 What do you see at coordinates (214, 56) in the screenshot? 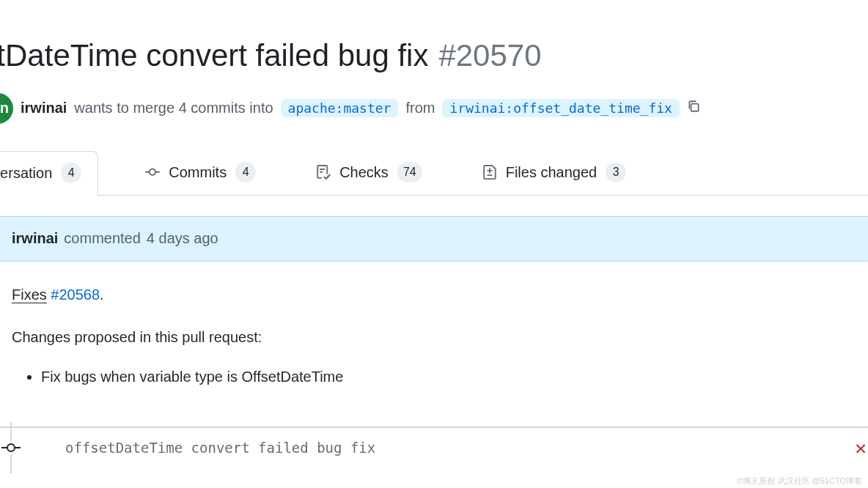
I see `pr-title: etDateTime convert failed bug fix` at bounding box center [214, 56].